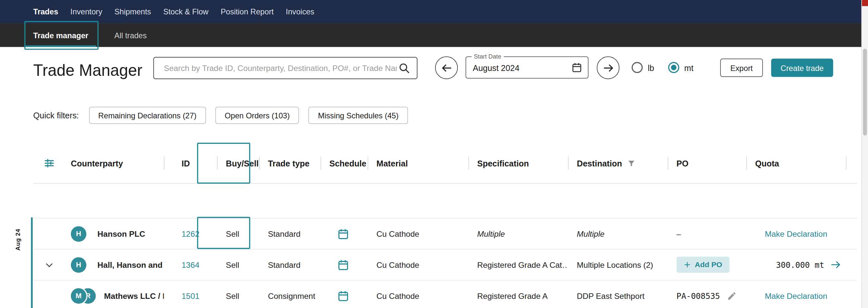  Describe the element at coordinates (708, 265) in the screenshot. I see `add-po-label: Add PO` at that location.